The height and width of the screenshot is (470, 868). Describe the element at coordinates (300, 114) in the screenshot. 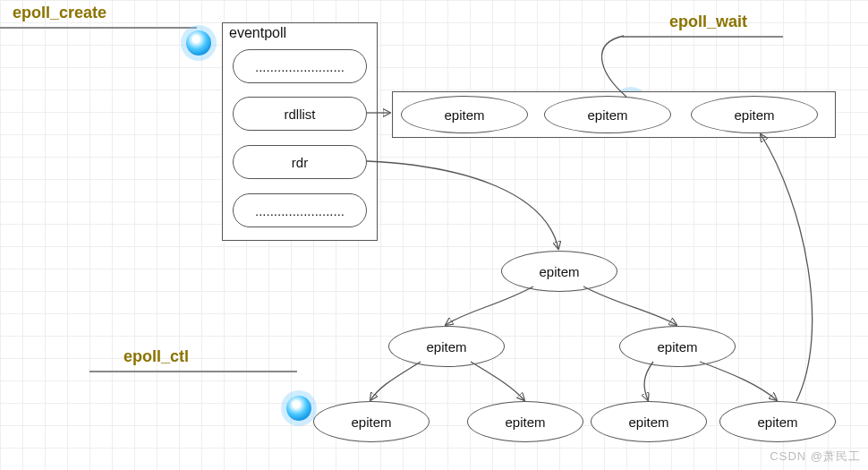

I see `eventpoll-row-1: rdllist` at that location.